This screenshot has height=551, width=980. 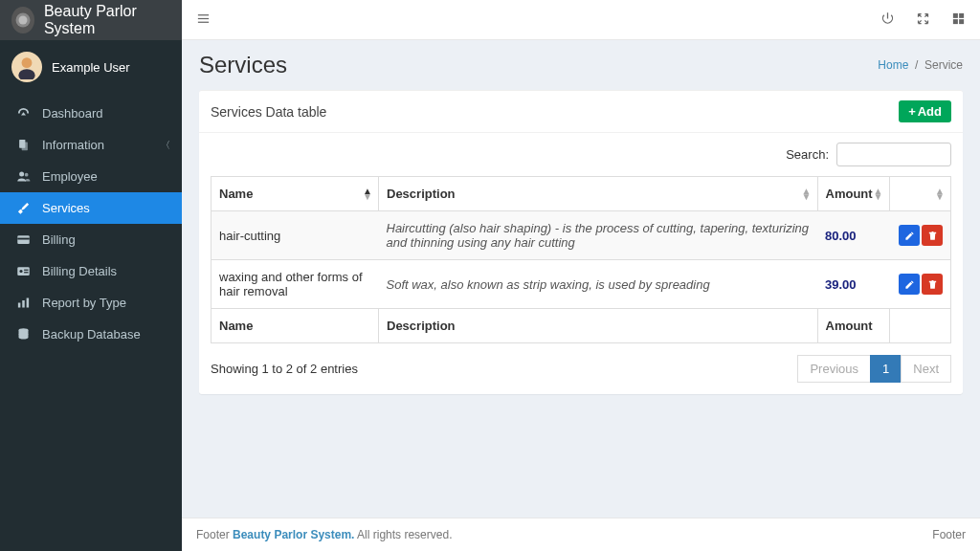 I want to click on footer: Footer Beauty Parlor System. All rights …, so click(x=581, y=534).